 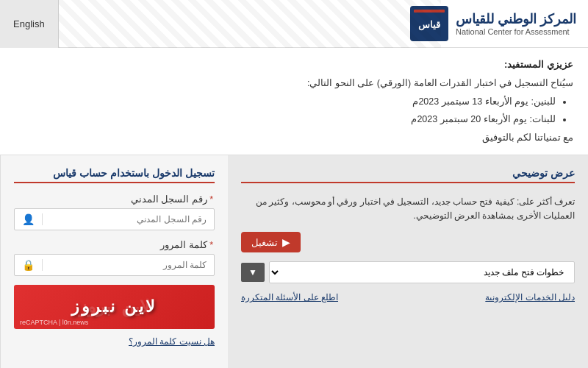 I want to click on announcement-item-girls: للبنات: يوم الأربعاء 20 سبتمبر 2023م, so click(x=285, y=119).